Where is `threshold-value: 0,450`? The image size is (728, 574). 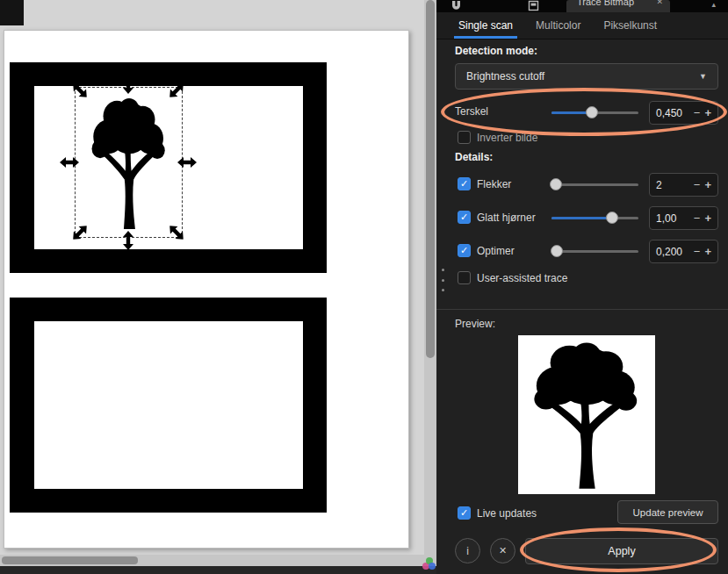
threshold-value: 0,450 is located at coordinates (669, 113).